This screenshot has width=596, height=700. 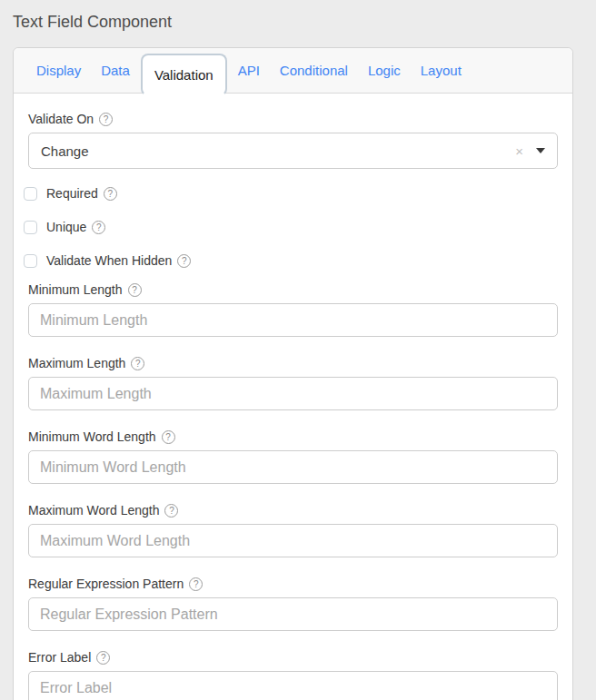 What do you see at coordinates (31, 261) in the screenshot?
I see `validate-when-hidden-checkbox` at bounding box center [31, 261].